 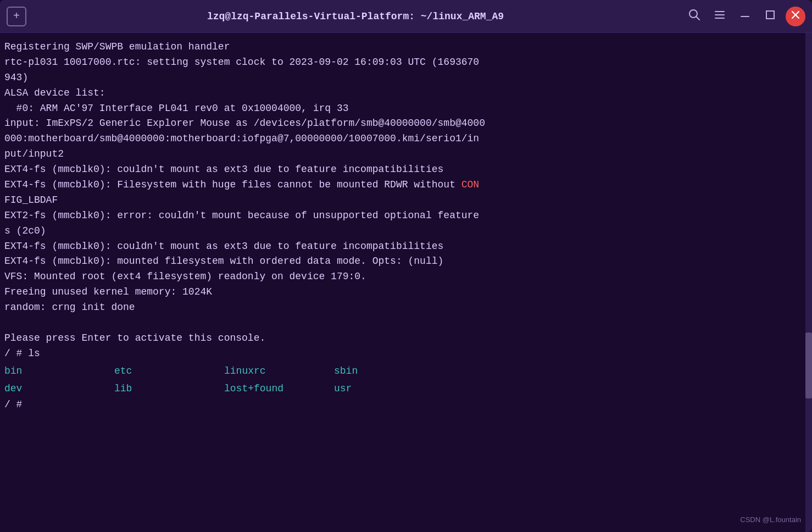 I want to click on terminal-line: input: ImExPS/2 Generic Explorer Mouse a…, so click(x=406, y=124).